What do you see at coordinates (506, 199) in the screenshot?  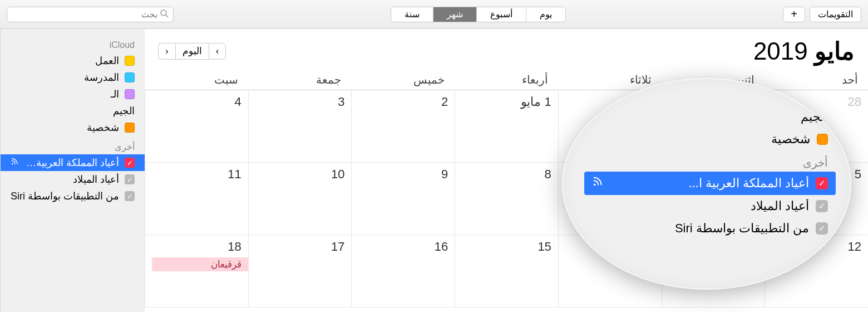 I see `calendar-cell: 8` at bounding box center [506, 199].